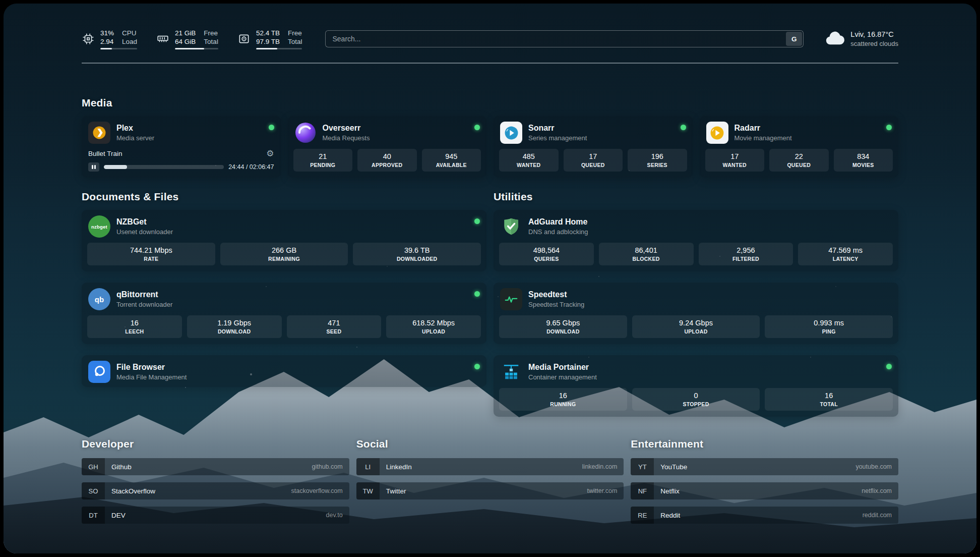 This screenshot has width=980, height=557. Describe the element at coordinates (696, 241) in the screenshot. I see `service-card-adguard: AdGuard Home DNS and adblocking 498,564 …` at that location.